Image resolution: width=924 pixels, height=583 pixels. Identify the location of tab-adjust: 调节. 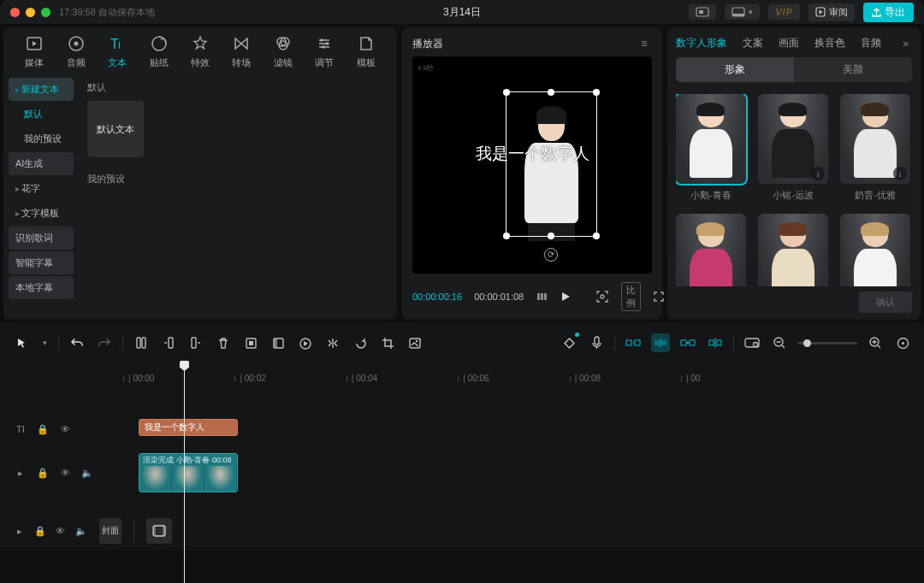
(324, 51).